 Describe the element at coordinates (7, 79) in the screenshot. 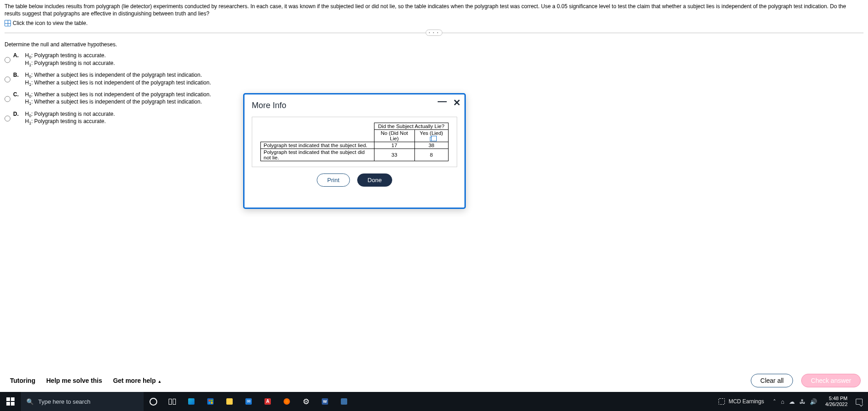

I see `option-b-radio` at that location.